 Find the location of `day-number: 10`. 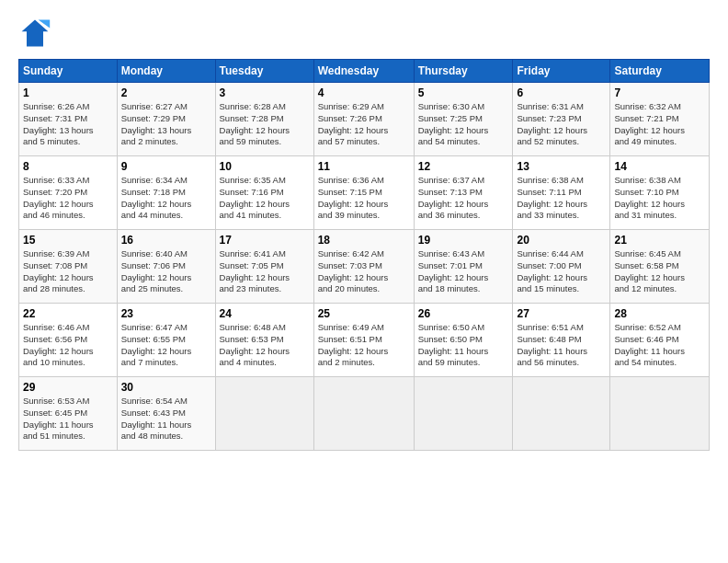

day-number: 10 is located at coordinates (265, 167).